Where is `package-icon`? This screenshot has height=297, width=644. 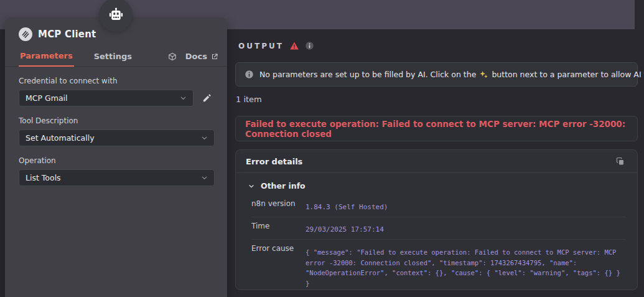 package-icon is located at coordinates (172, 57).